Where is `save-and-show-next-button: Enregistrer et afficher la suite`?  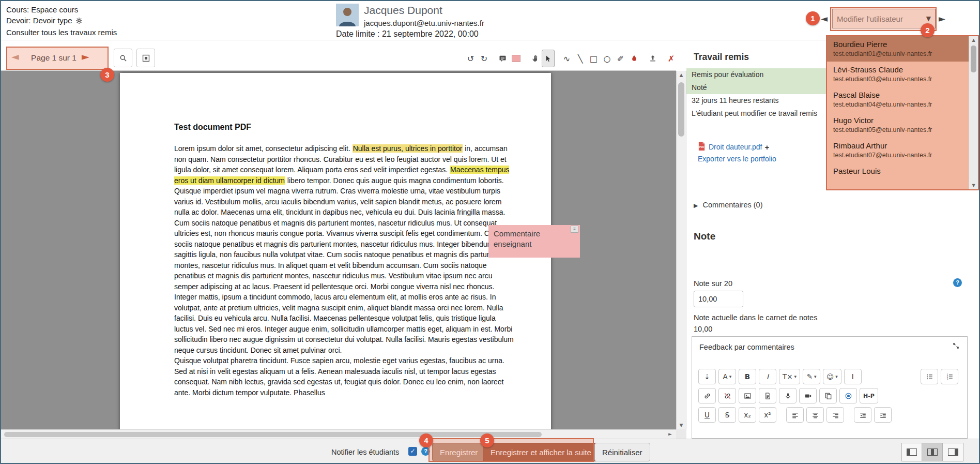
save-and-show-next-button: Enregistrer et afficher la suite is located at coordinates (541, 452).